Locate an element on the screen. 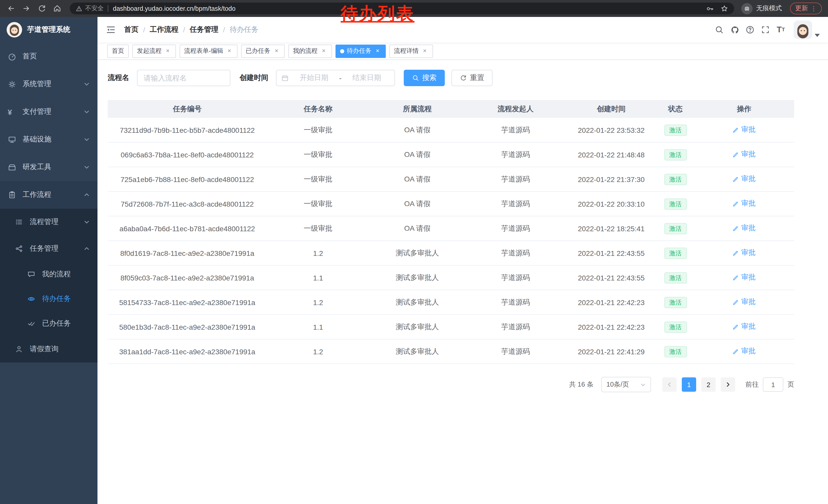  page-size-value: 10条/页 is located at coordinates (618, 384).